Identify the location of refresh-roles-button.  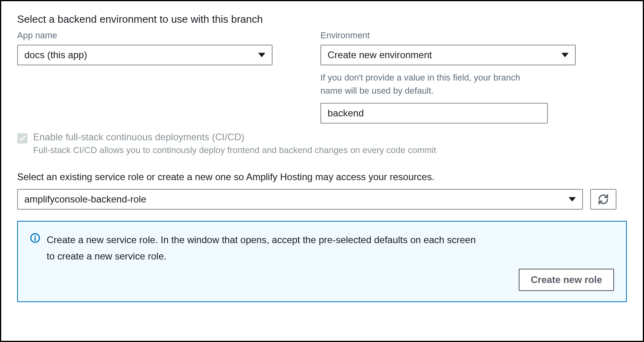
(603, 199).